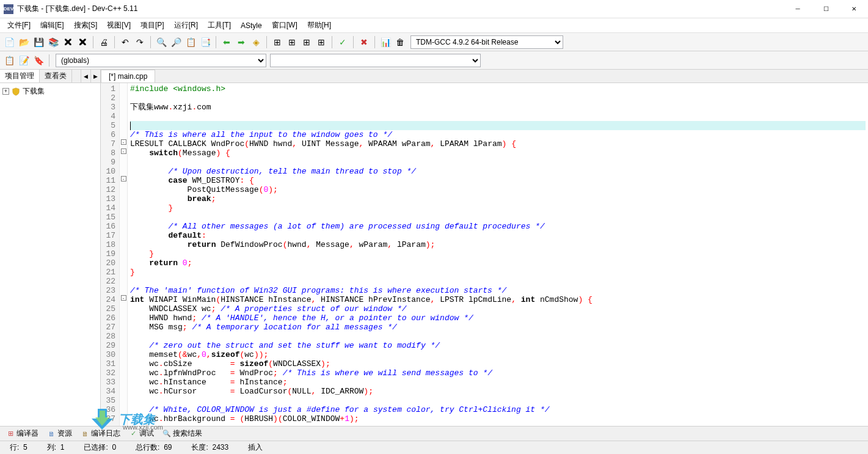 This screenshot has width=868, height=454. Describe the element at coordinates (86, 26) in the screenshot. I see `menu-item: 搜索[S]` at that location.